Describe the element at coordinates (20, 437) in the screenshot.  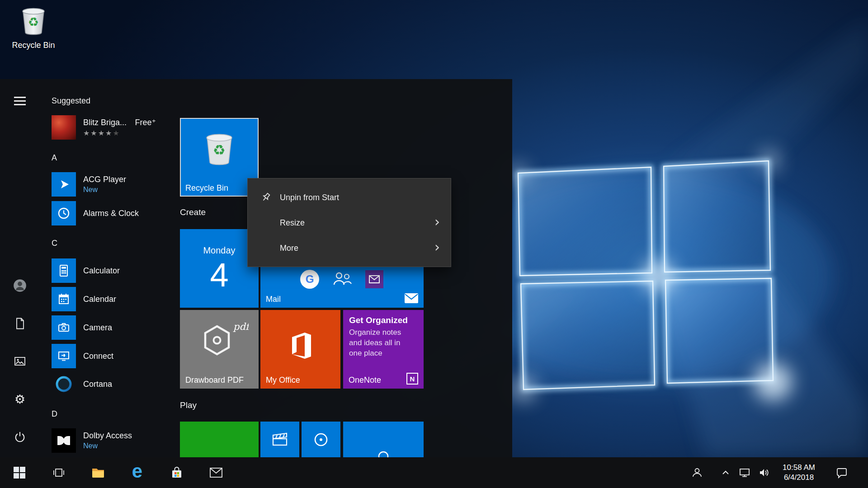
I see `power-button` at that location.